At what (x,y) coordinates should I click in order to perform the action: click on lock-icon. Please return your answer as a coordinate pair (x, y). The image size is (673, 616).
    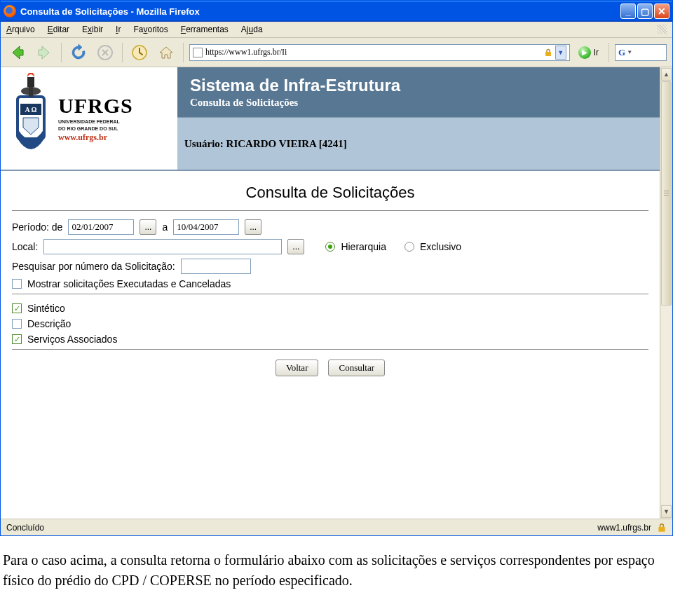
    Looking at the image, I should click on (548, 53).